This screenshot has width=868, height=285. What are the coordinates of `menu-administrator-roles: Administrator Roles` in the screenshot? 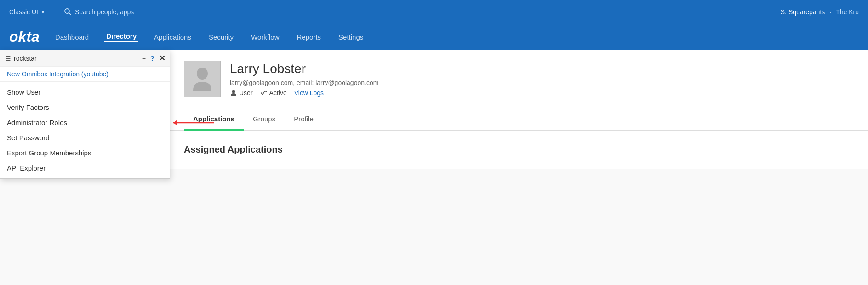 It's located at (85, 122).